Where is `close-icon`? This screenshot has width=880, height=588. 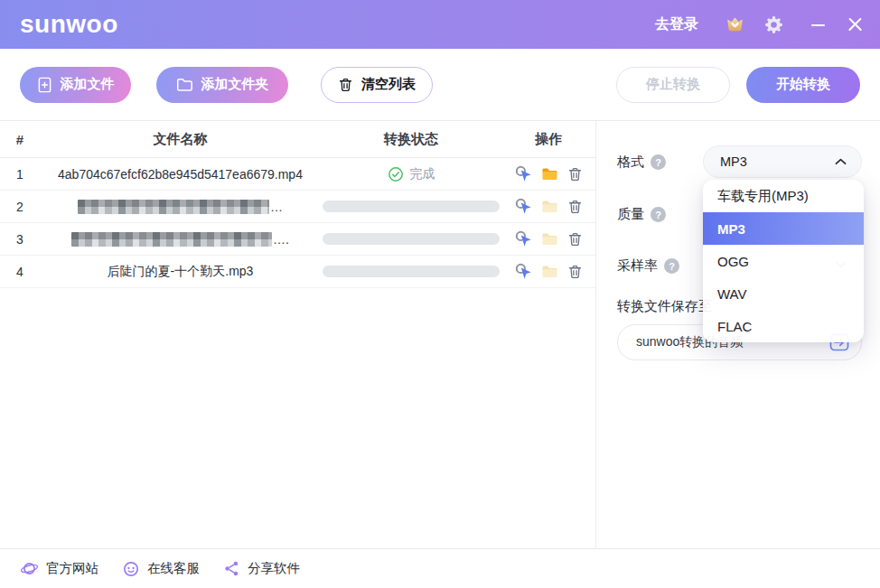 close-icon is located at coordinates (856, 24).